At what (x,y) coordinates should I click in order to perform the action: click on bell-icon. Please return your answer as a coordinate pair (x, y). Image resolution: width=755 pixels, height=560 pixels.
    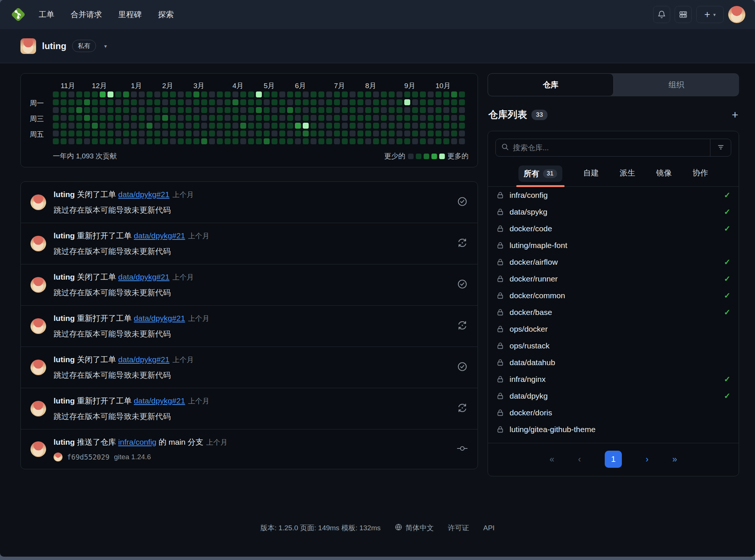
    Looking at the image, I should click on (662, 15).